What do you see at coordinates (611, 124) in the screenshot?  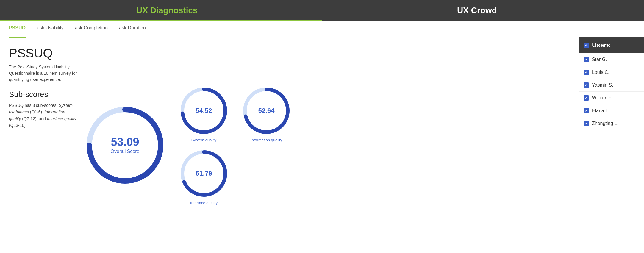 I see `sidebar-item-zhengting-l: Zhengting L.` at bounding box center [611, 124].